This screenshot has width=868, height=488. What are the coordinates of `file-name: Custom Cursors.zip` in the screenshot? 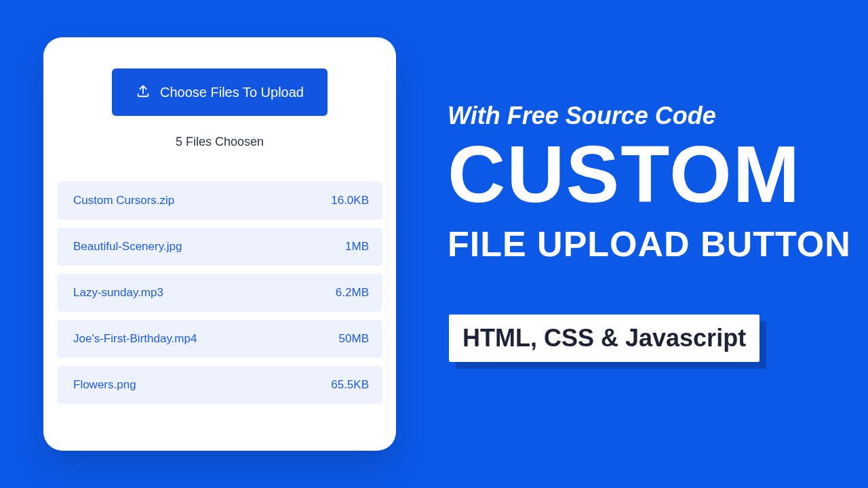 It's located at (123, 201).